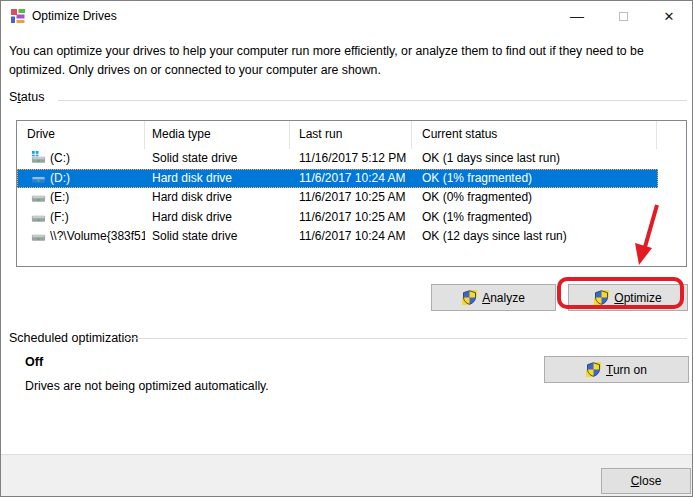  Describe the element at coordinates (338, 159) in the screenshot. I see `table-row-drive-c: (C:) Solid state drive 11/16/2017 5:12 P…` at that location.